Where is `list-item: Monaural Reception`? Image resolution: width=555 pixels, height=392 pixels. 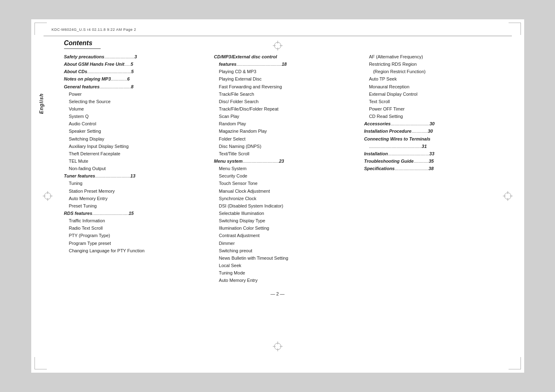 list-item: Monaural Reception is located at coordinates (435, 87).